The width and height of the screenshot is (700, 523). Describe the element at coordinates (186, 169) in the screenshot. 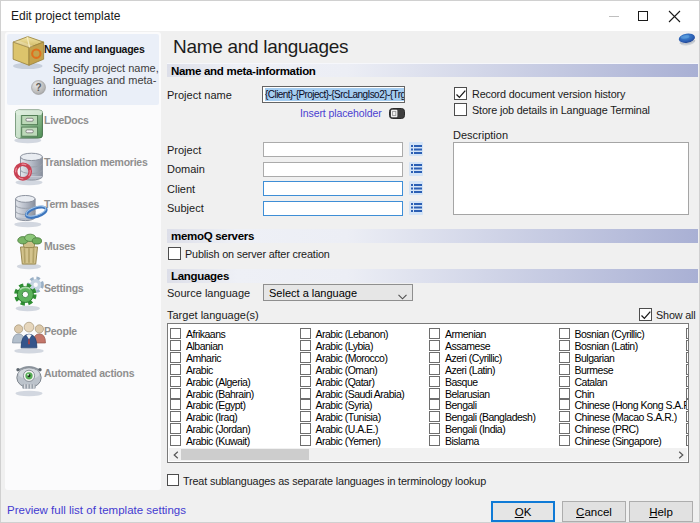

I see `domain-label: Domain` at that location.